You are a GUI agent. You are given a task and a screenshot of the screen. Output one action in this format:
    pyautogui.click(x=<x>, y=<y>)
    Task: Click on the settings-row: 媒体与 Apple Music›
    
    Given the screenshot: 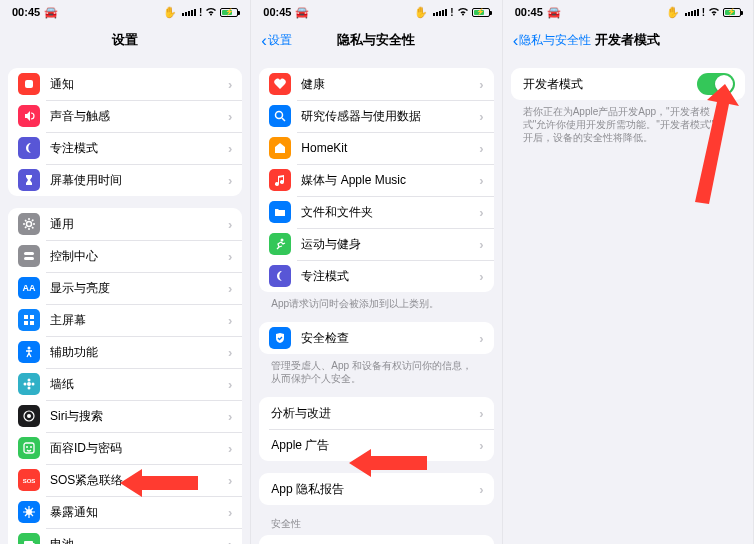 What is the action you would take?
    pyautogui.click(x=376, y=180)
    